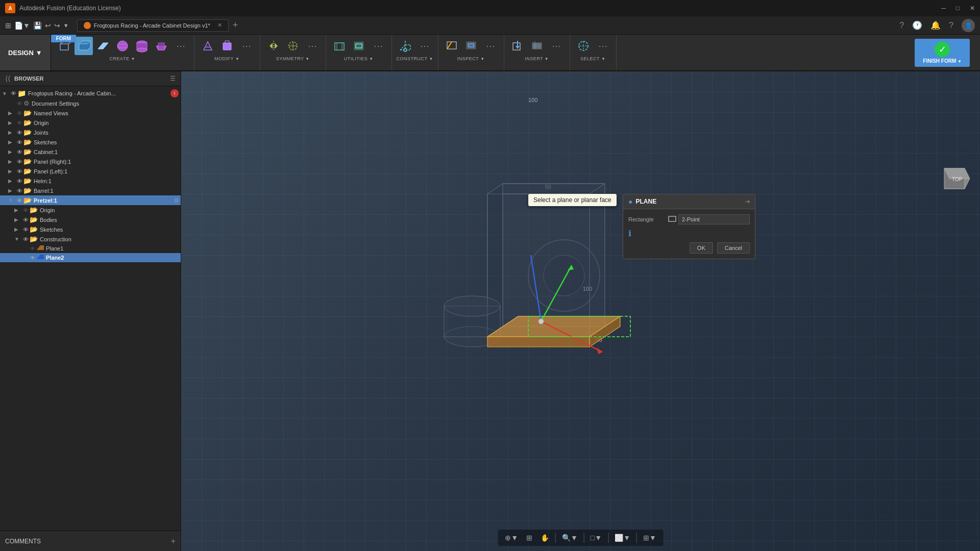  I want to click on save-button: 💾, so click(38, 26).